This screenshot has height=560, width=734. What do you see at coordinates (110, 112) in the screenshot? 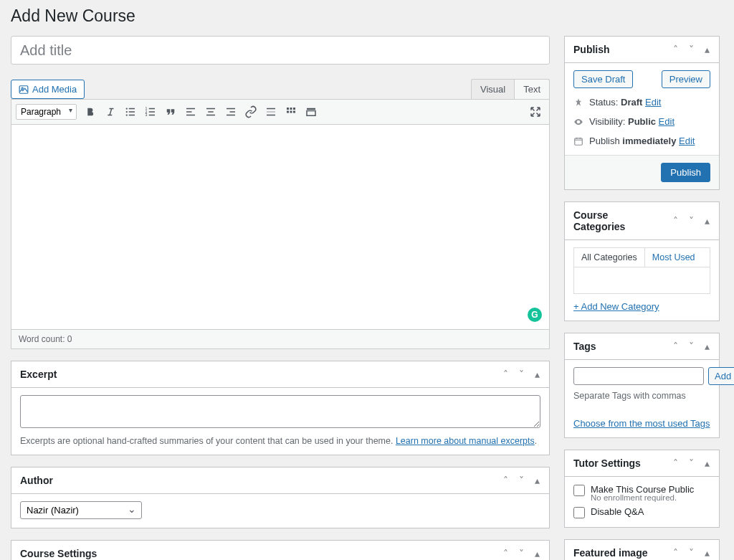
I see `italic-icon` at bounding box center [110, 112].